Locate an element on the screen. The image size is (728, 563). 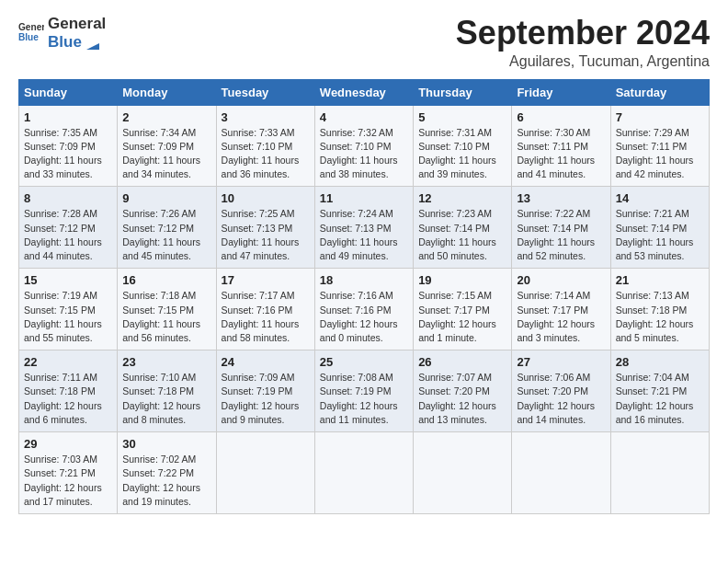
weekday-header-sunday: Sunday is located at coordinates (68, 92).